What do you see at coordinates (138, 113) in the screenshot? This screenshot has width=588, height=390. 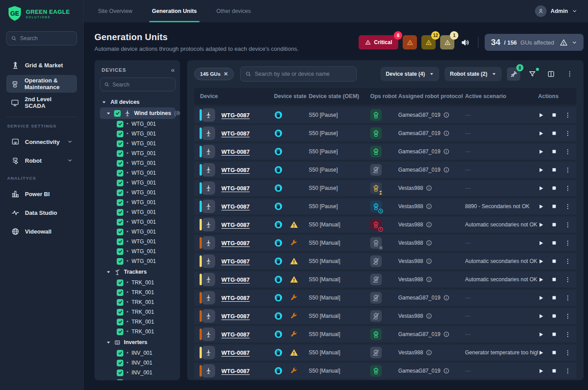 I see `tree-group-wind-turbines: Wind turbines(867)` at bounding box center [138, 113].